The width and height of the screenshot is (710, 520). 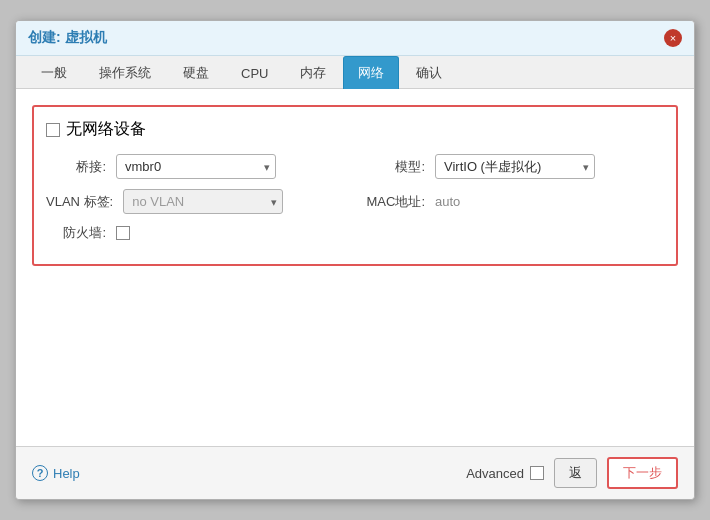 I want to click on tab-bar: 一般 操作系统 硬盘 CPU 内存 网络 确认, so click(x=355, y=72).